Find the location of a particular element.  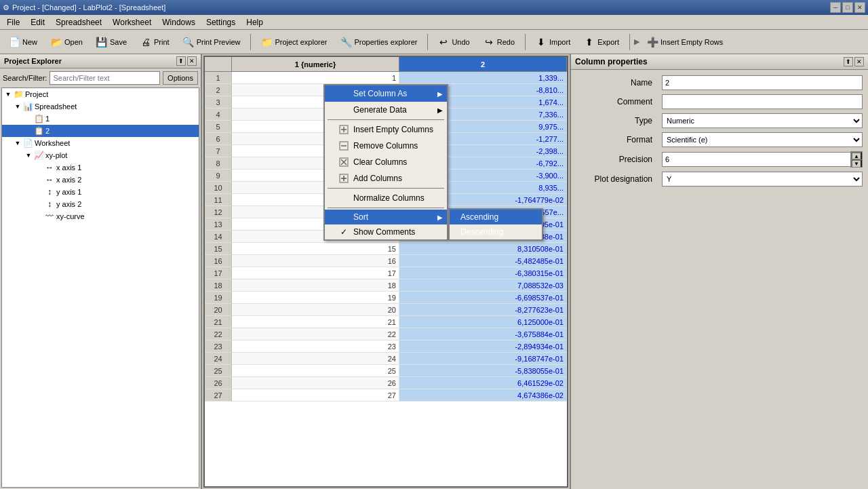

maximize-button: □ is located at coordinates (848, 7).